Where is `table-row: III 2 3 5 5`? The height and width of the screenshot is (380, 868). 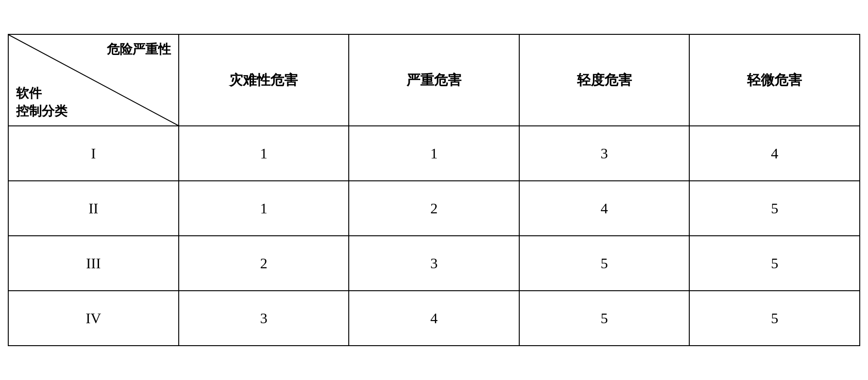
table-row: III 2 3 5 5 is located at coordinates (434, 263).